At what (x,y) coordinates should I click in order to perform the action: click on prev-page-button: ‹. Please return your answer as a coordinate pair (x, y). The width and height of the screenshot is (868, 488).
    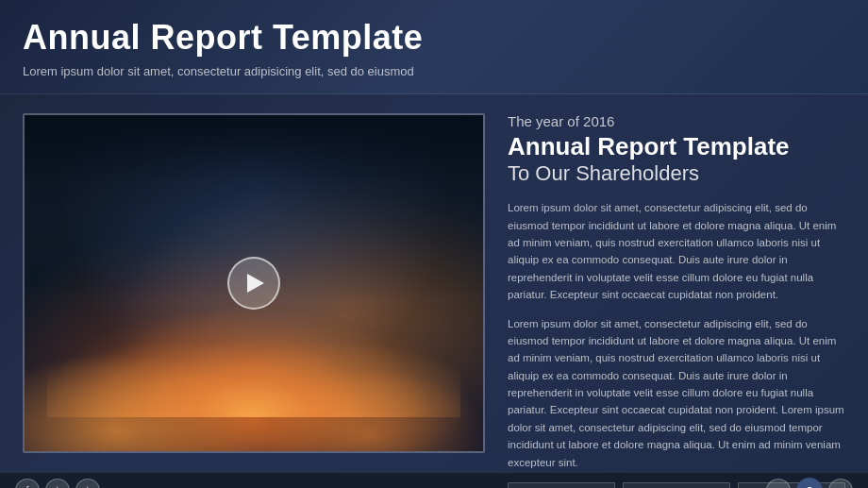
    Looking at the image, I should click on (778, 483).